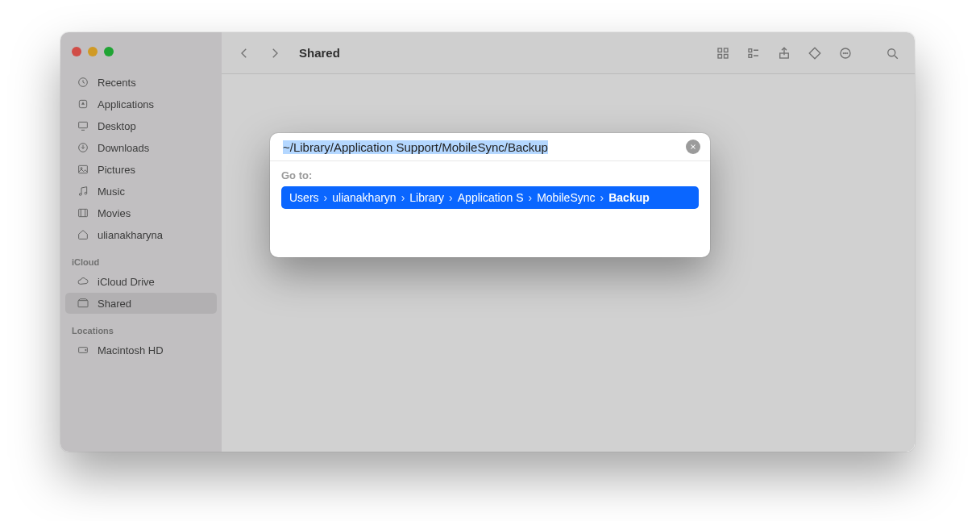 The height and width of the screenshot is (521, 980). Describe the element at coordinates (83, 169) in the screenshot. I see `image-icon` at that location.